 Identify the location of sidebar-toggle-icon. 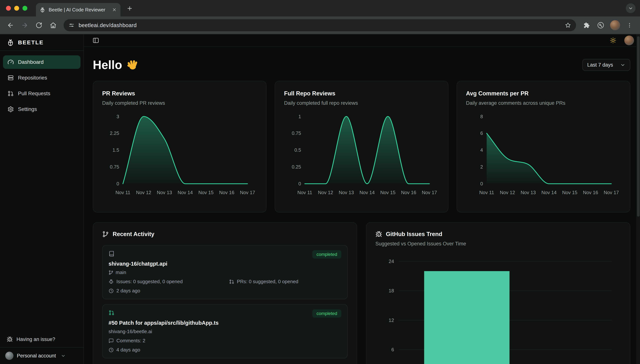
(96, 40).